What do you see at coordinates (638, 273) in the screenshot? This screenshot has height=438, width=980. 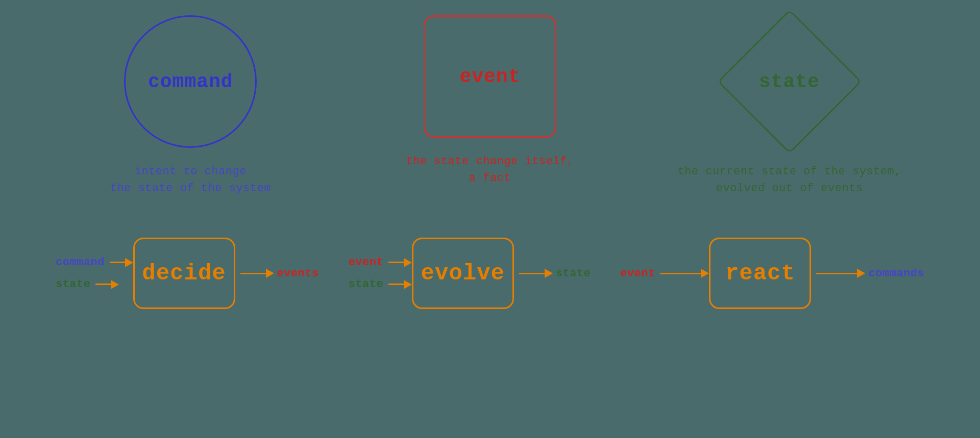 I see `react-event-label: event` at bounding box center [638, 273].